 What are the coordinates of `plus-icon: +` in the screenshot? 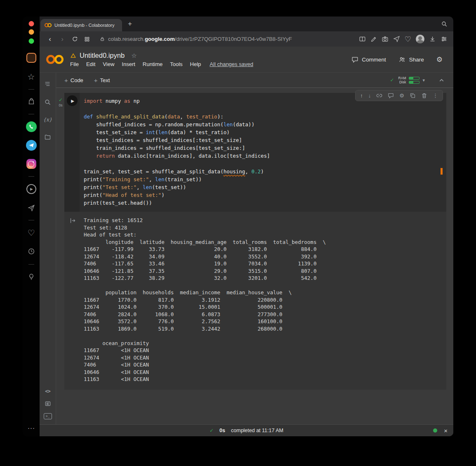 It's located at (96, 80).